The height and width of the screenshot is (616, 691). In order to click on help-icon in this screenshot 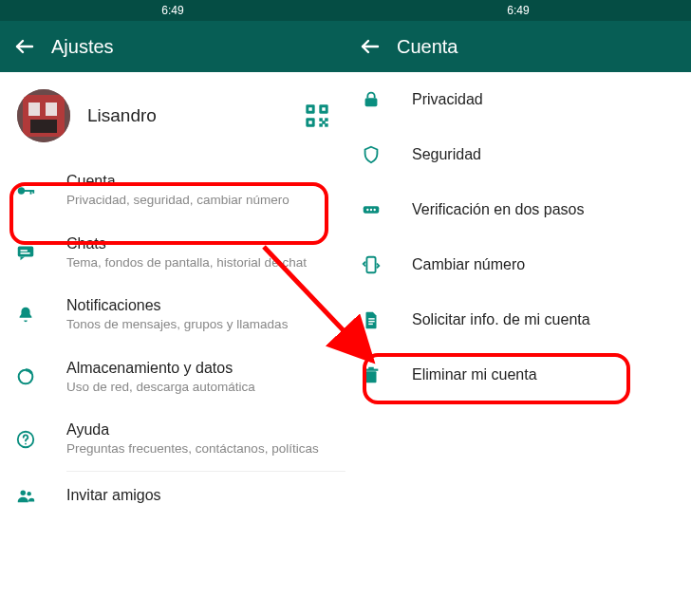, I will do `click(26, 439)`.